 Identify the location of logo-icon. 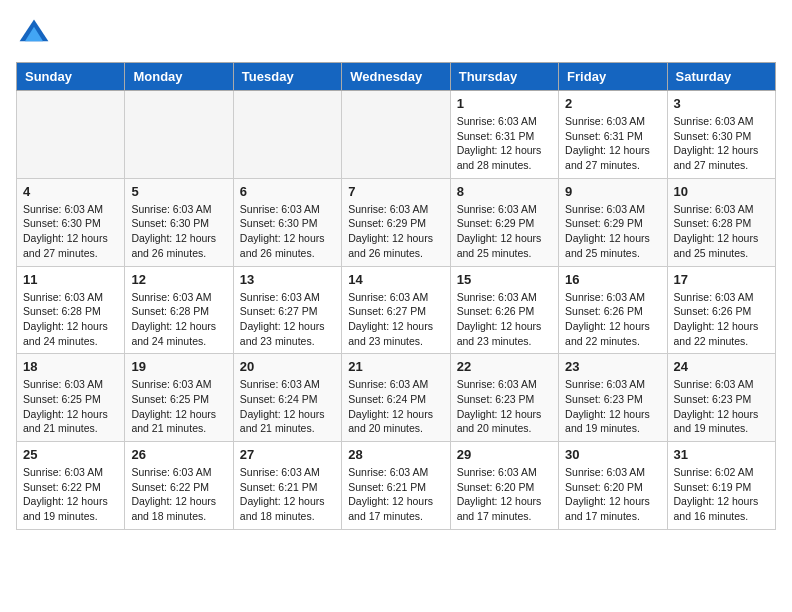
(34, 34).